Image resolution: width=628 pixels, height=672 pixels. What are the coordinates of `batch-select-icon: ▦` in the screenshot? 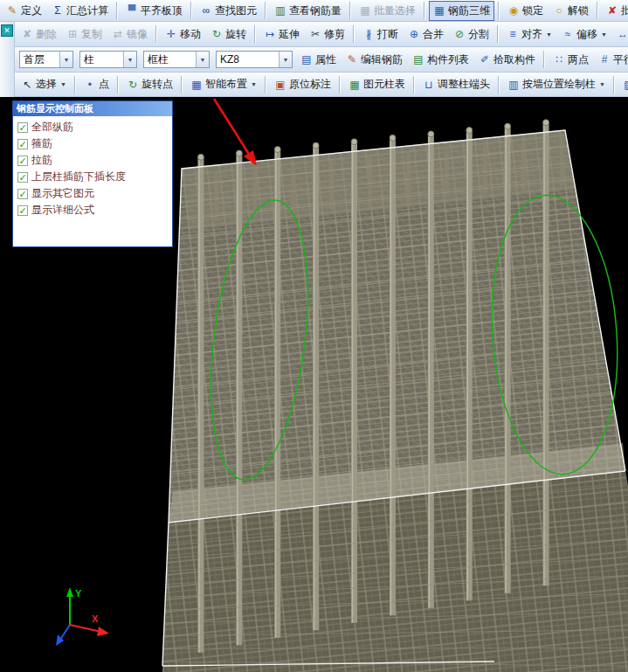 It's located at (365, 10).